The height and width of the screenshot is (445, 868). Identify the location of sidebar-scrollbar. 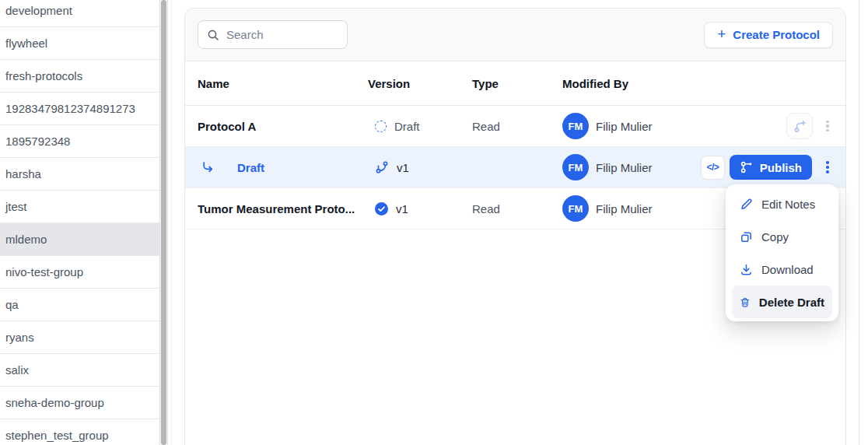
(163, 223).